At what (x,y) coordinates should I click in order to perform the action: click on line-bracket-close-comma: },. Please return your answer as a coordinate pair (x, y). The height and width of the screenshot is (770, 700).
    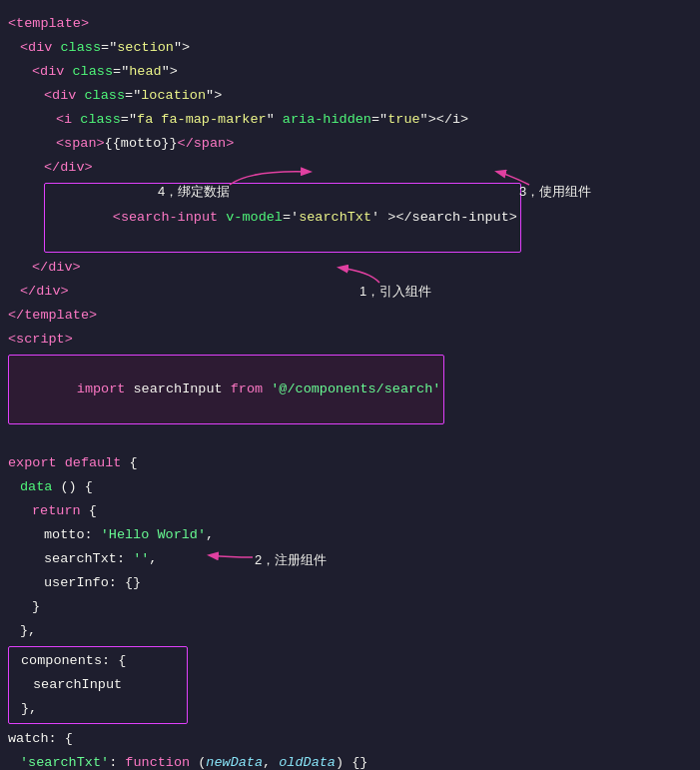
    Looking at the image, I should click on (350, 631).